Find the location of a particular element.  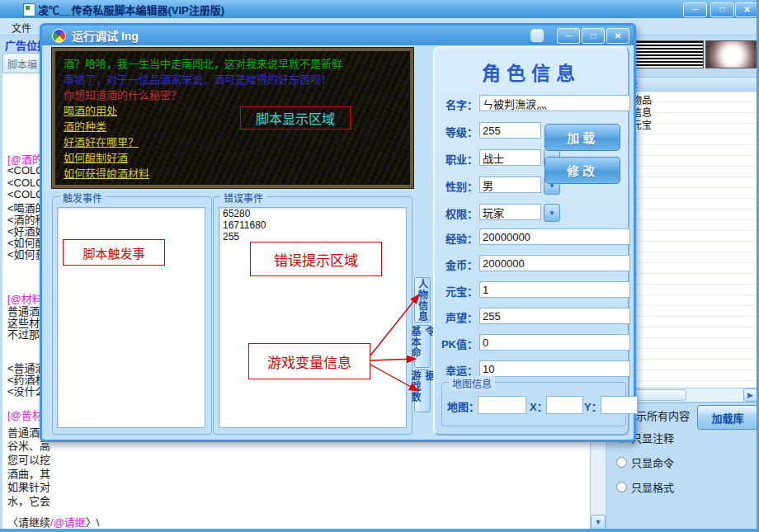

radio-label: 只显注释 is located at coordinates (653, 437).